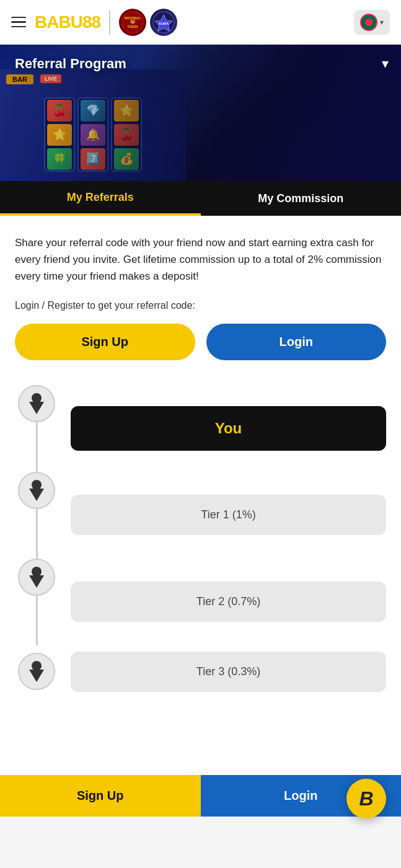 Image resolution: width=401 pixels, height=868 pixels. What do you see at coordinates (228, 601) in the screenshot?
I see `tier2-box: Tier 2 (0.7%)` at bounding box center [228, 601].